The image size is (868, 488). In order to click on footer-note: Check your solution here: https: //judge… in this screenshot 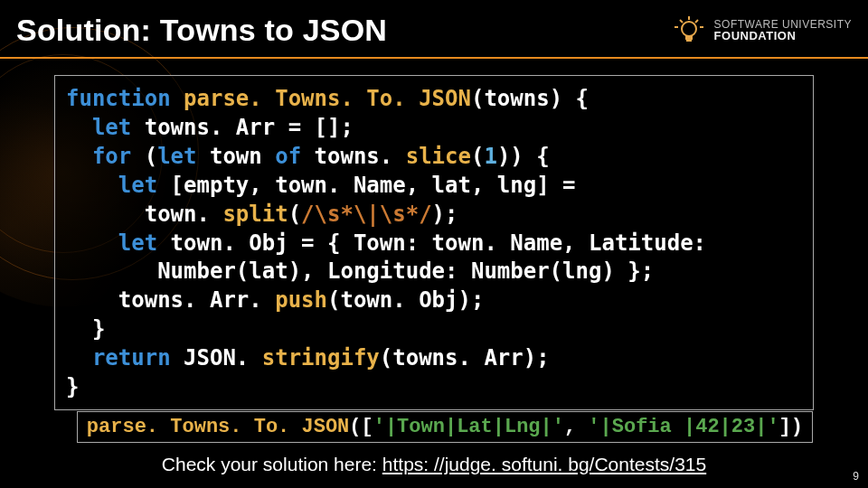, I will do `click(434, 465)`.